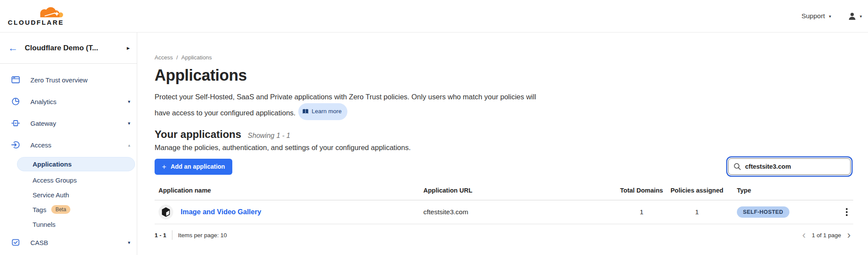  What do you see at coordinates (129, 48) in the screenshot?
I see `chevron-right-icon: ▶` at bounding box center [129, 48].